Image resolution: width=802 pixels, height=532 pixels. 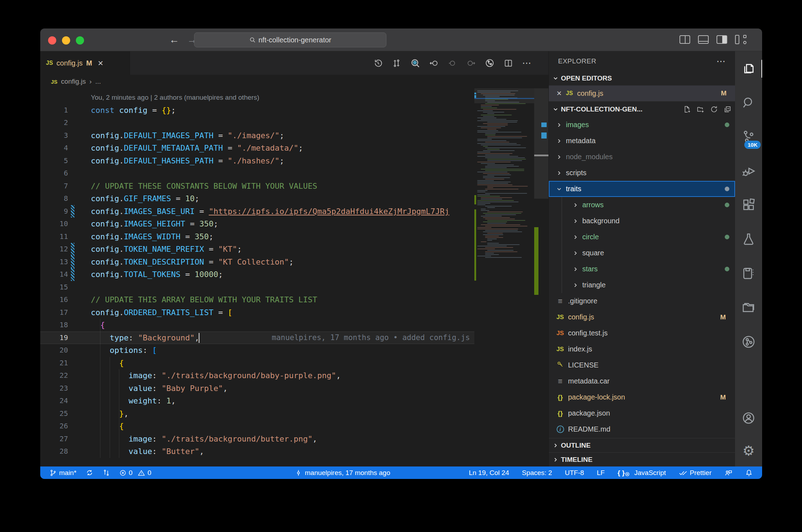 What do you see at coordinates (257, 199) in the screenshot?
I see `code-line-8: 8config.GIF_FRAMES = 10;` at bounding box center [257, 199].